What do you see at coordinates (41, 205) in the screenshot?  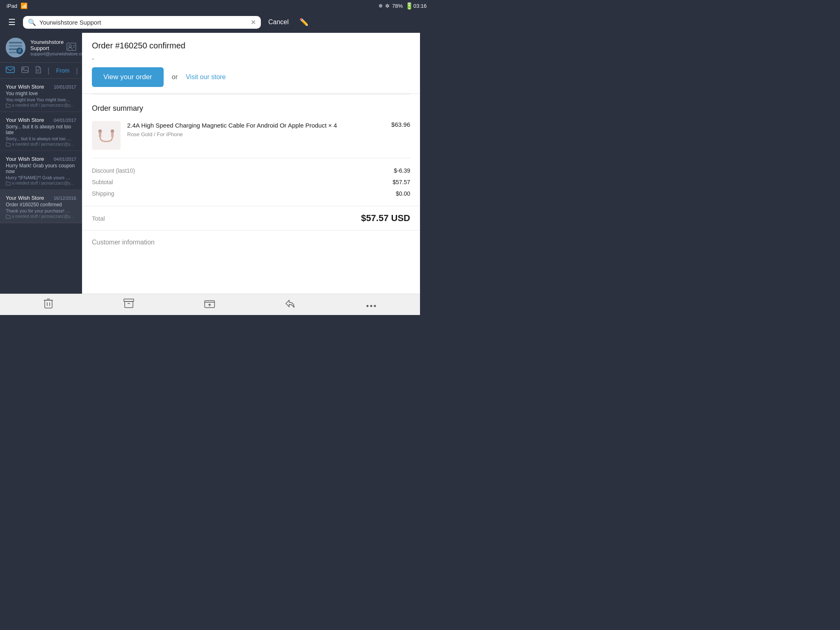 I see `email-subject: Order #160250 confirmed` at bounding box center [41, 205].